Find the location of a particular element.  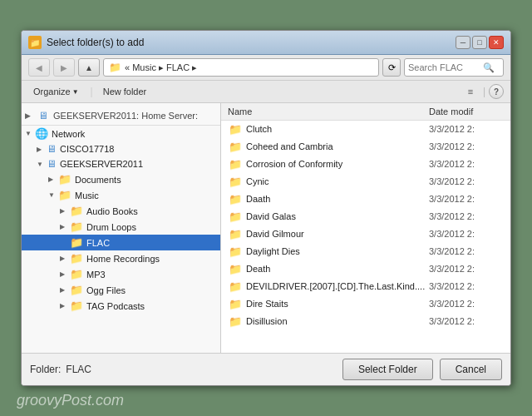

table-row: 📁 Coheed and Cambria 3/3/2012 2: is located at coordinates (366, 146).